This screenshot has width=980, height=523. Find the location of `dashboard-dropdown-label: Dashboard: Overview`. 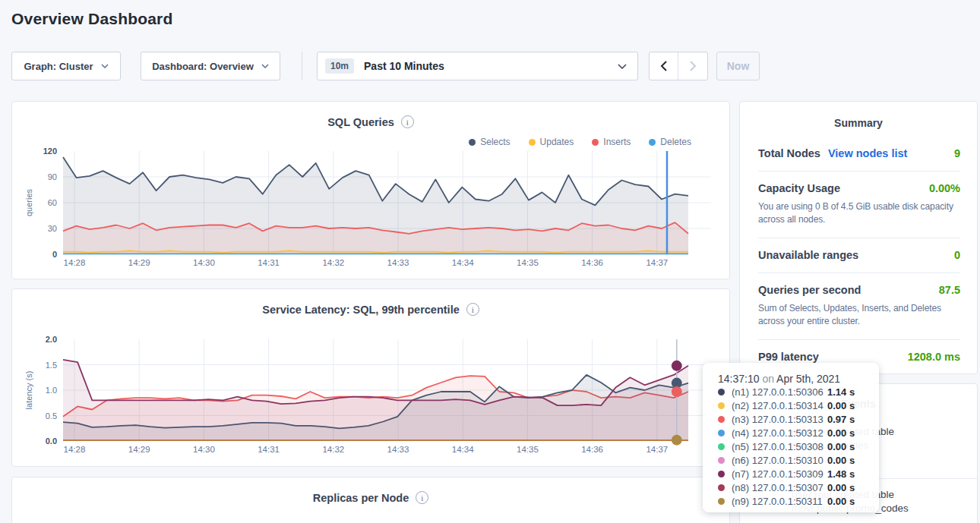

dashboard-dropdown-label: Dashboard: Overview is located at coordinates (203, 67).